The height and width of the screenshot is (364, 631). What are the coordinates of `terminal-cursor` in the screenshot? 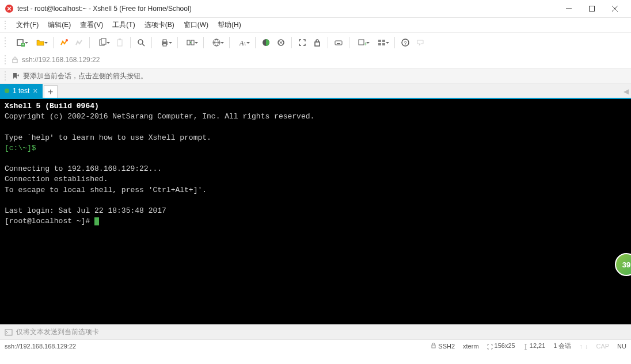 It's located at (97, 221).